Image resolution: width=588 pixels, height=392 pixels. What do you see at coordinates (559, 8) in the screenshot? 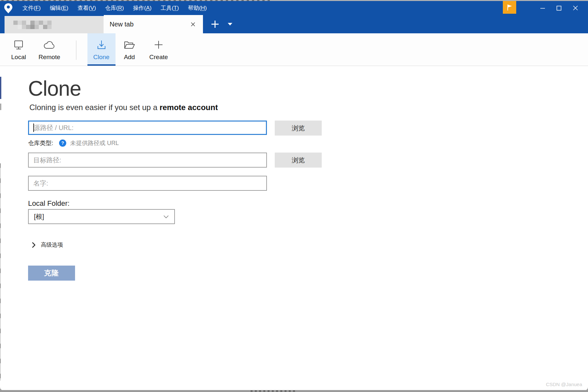
I see `maximize-icon` at bounding box center [559, 8].